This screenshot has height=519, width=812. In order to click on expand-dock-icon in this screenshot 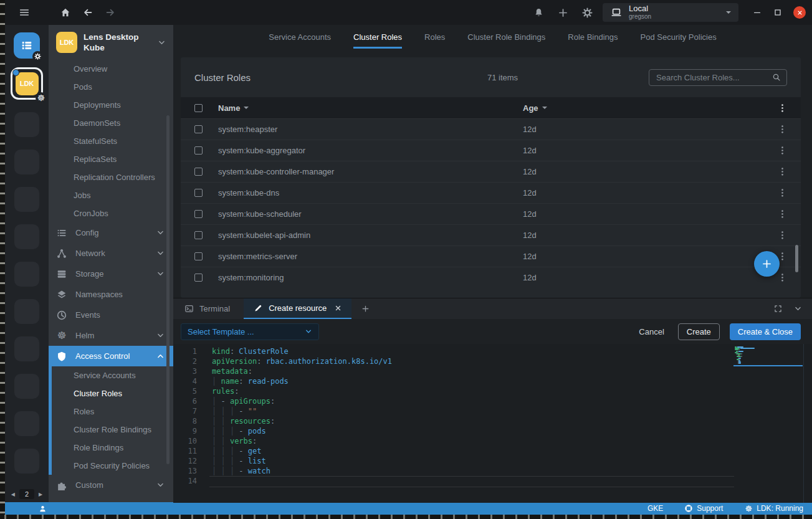, I will do `click(778, 309)`.